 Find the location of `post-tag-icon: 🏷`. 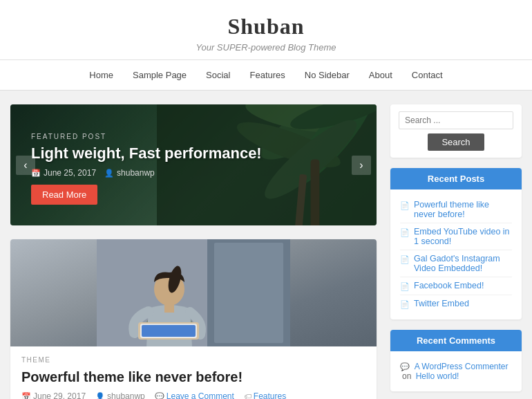

post-tag-icon: 🏷 is located at coordinates (247, 396).